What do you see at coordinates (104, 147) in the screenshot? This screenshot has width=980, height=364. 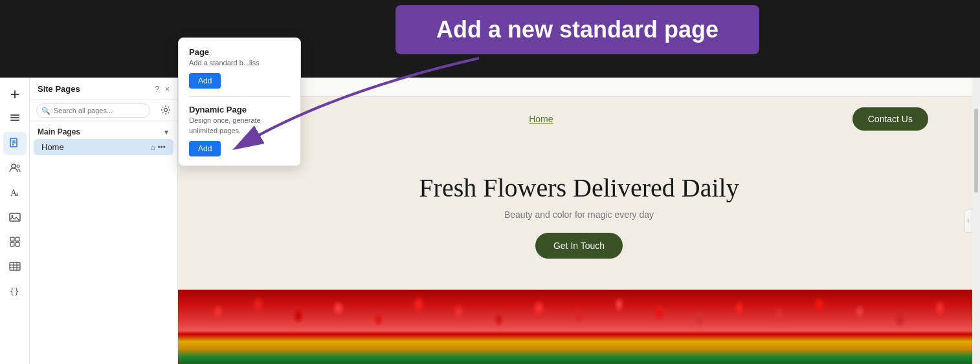 I see `home-page-item: Home ⌂ •••` at bounding box center [104, 147].